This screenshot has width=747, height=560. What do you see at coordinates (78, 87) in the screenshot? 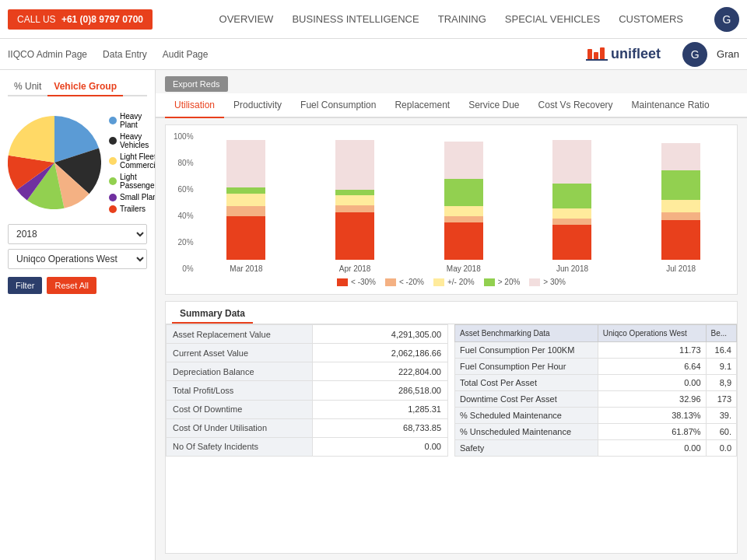
I see `group-tabs: % Unit Vehicle Group` at bounding box center [78, 87].